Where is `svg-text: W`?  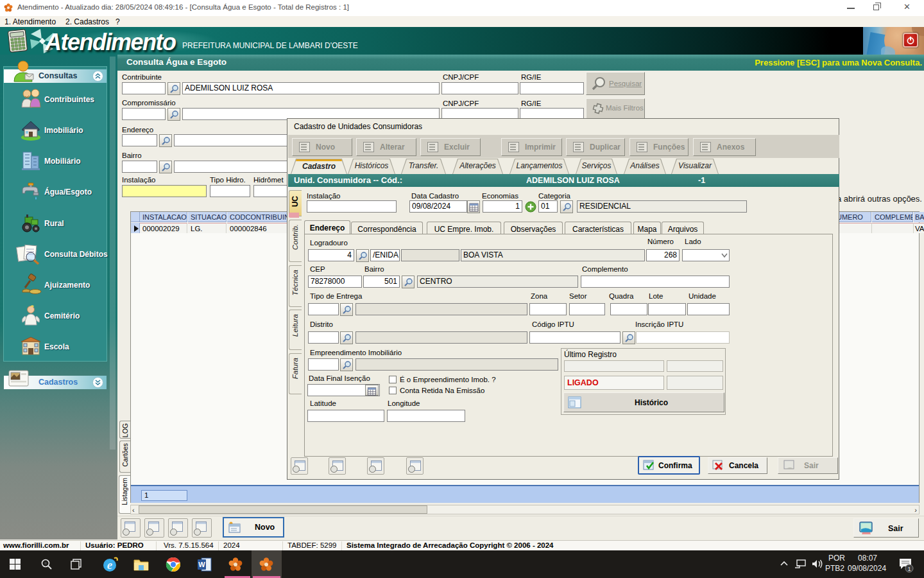
svg-text: W is located at coordinates (201, 565).